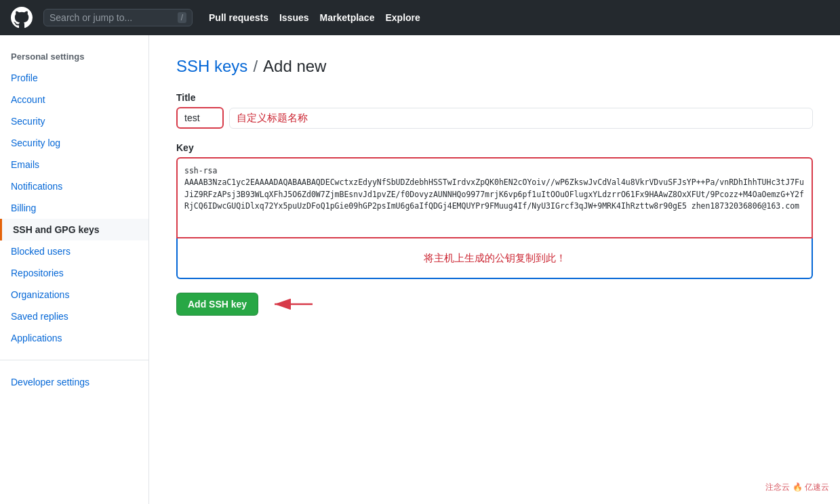 This screenshot has width=840, height=504. Describe the element at coordinates (239, 18) in the screenshot. I see `nav-pull-requests: Pull requests` at that location.